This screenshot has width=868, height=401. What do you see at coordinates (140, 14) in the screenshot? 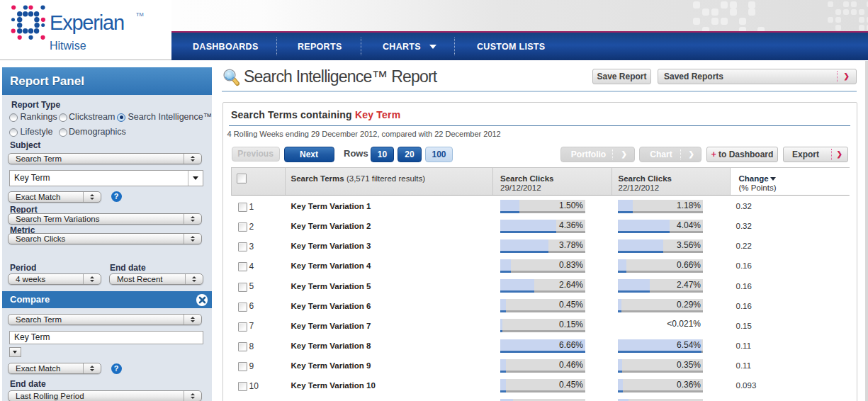
I see `svg-text: TM` at bounding box center [140, 14].